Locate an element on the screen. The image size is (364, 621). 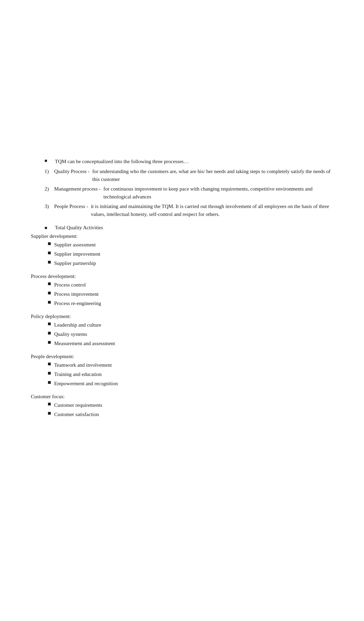
category-list-4: Customer requirementsCustomer satisfacti… is located at coordinates (182, 410).